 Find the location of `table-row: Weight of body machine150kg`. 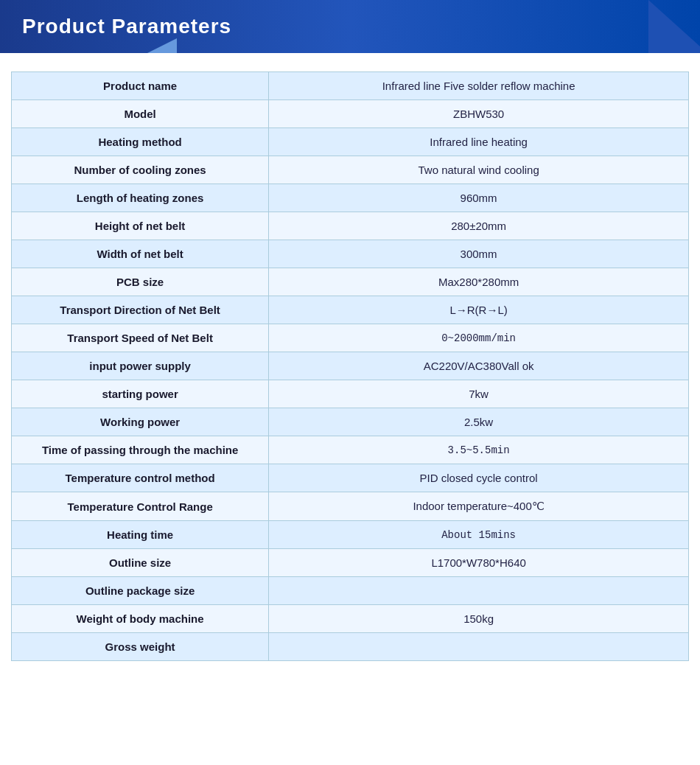

table-row: Weight of body machine150kg is located at coordinates (351, 619).